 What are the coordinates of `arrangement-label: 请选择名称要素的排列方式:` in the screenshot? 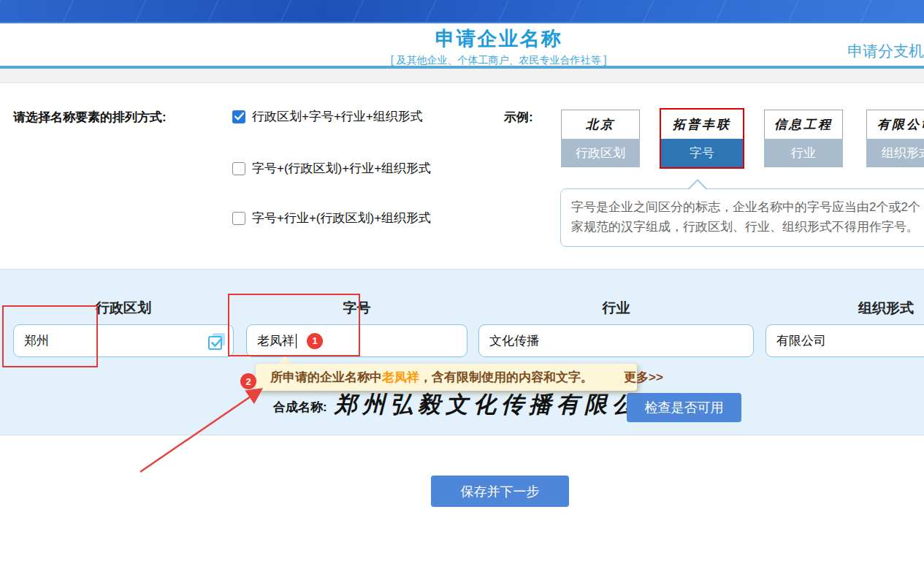 It's located at (90, 117).